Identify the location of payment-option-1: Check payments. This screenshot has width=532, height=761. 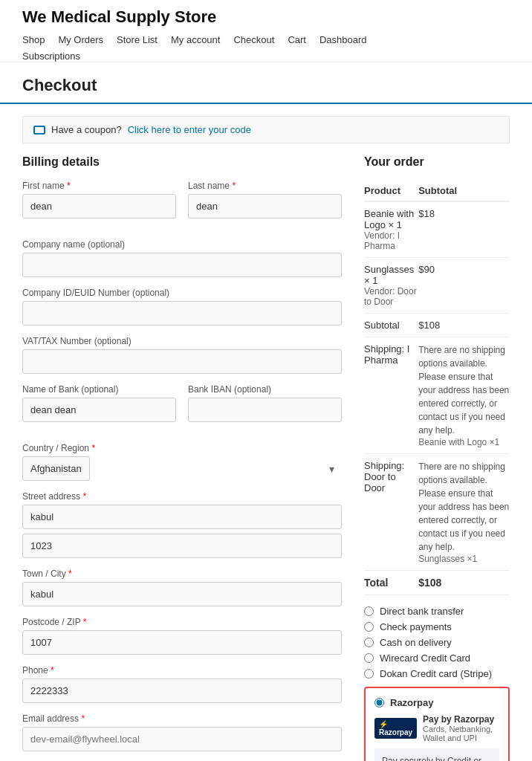
(437, 627).